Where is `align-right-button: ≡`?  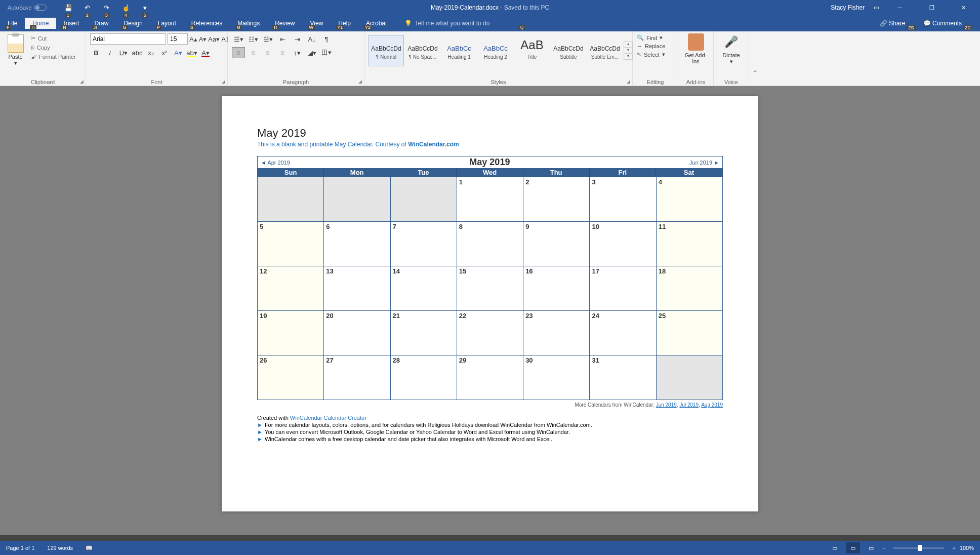 align-right-button: ≡ is located at coordinates (268, 53).